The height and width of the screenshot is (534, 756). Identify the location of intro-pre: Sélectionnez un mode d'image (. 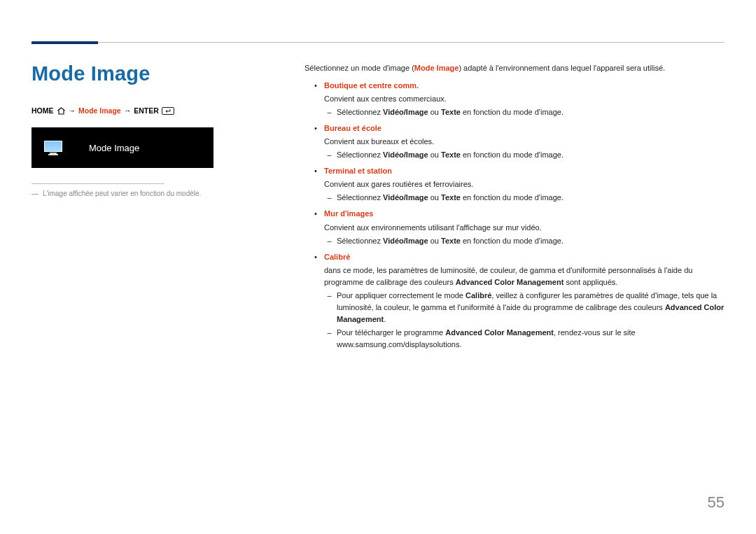
(360, 68).